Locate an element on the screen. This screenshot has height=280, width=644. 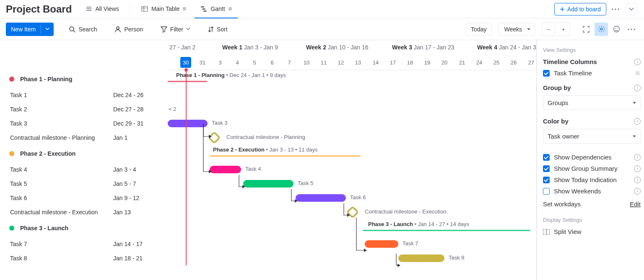
task-row: Task 3Dec 29 - 31 is located at coordinates (84, 123).